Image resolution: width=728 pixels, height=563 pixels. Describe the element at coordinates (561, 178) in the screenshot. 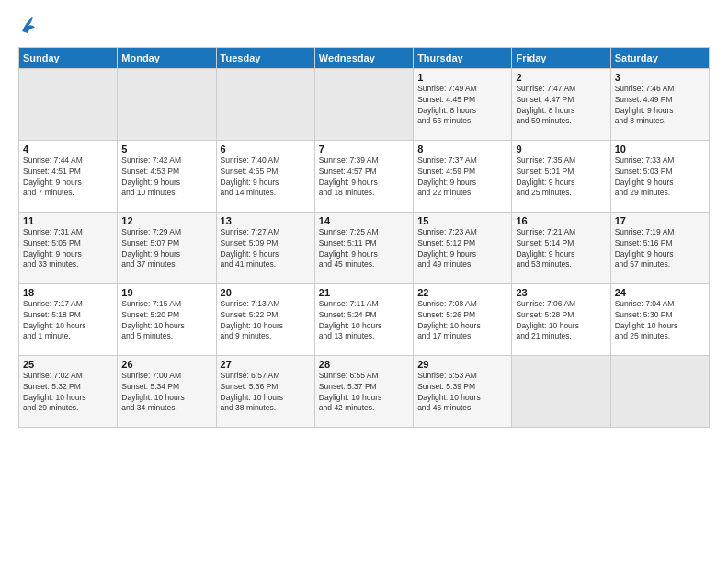

I see `day-info: Sunrise: 7:35 AM Sunset: 5:01 PM Dayligh…` at that location.